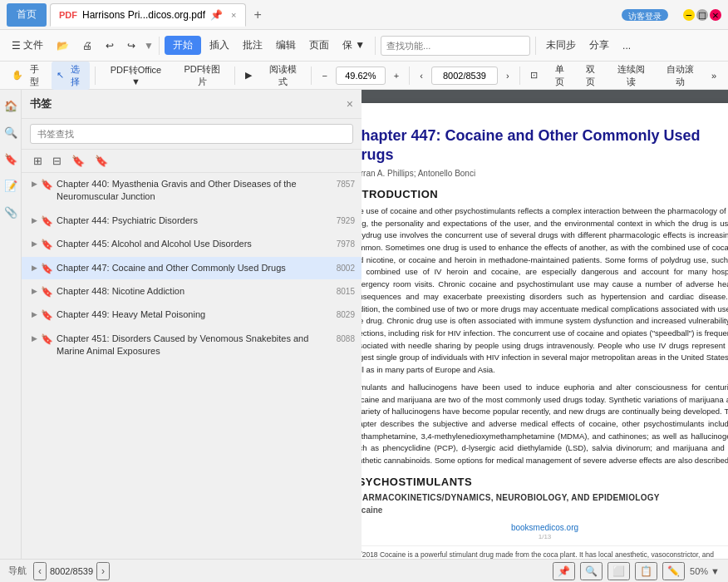 The width and height of the screenshot is (728, 582). I want to click on bottom-icon-pencil: ✏️, so click(673, 571).